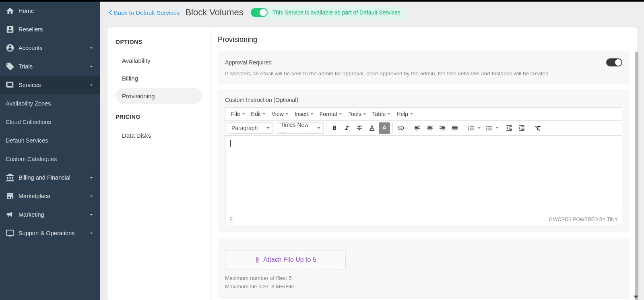 The height and width of the screenshot is (300, 644). Describe the element at coordinates (405, 114) in the screenshot. I see `editor-menu-help: Help` at that location.